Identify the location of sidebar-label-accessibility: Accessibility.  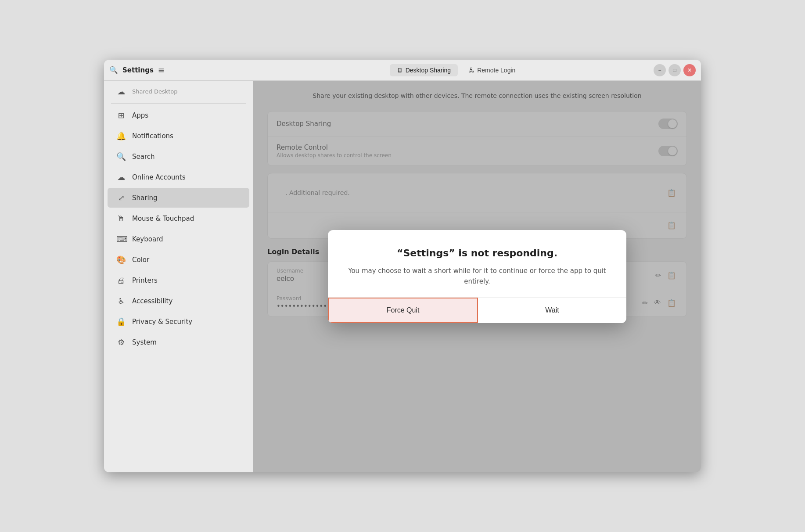
(152, 301).